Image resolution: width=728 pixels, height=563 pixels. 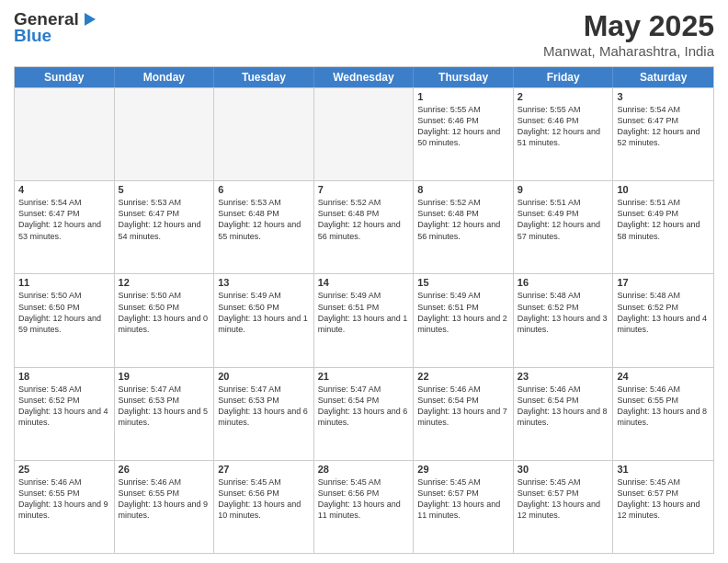 What do you see at coordinates (364, 77) in the screenshot?
I see `calendar-header: Sunday Monday Tuesday Wednesday Thursday…` at bounding box center [364, 77].